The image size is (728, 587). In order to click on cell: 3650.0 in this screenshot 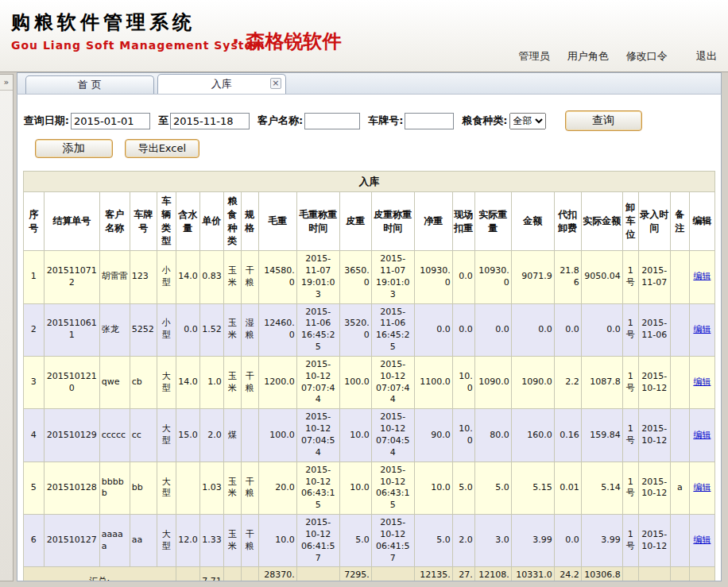, I will do `click(355, 277)`.